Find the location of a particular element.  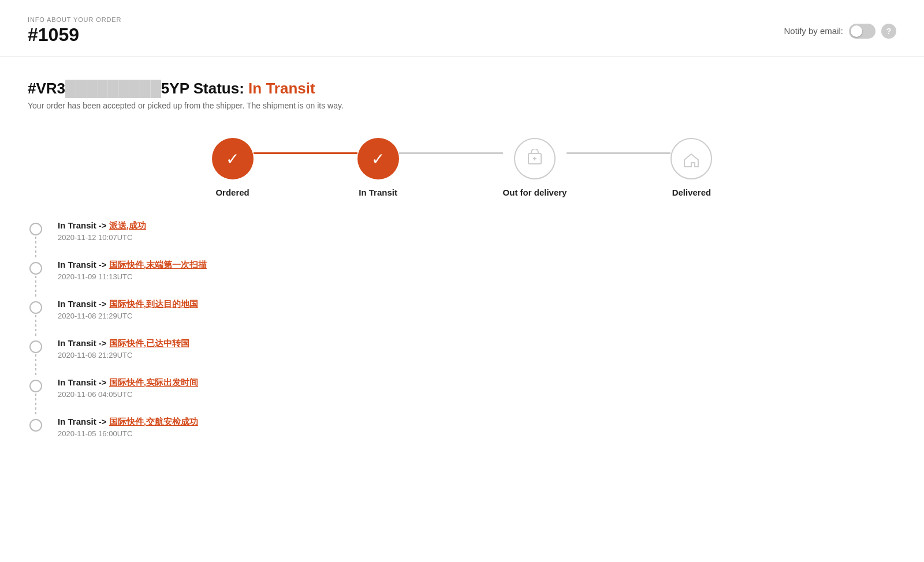

step-delivered-circle is located at coordinates (691, 159).